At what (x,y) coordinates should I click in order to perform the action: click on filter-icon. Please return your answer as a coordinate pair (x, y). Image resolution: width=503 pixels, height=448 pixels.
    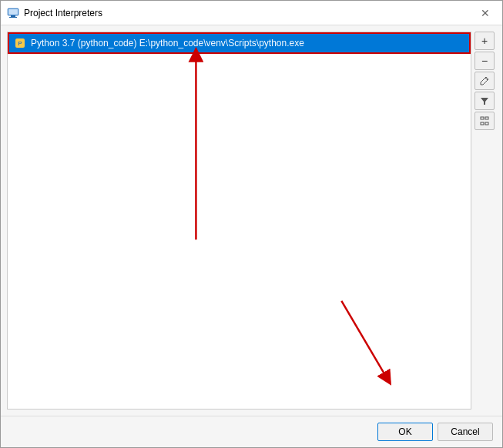
    Looking at the image, I should click on (485, 101).